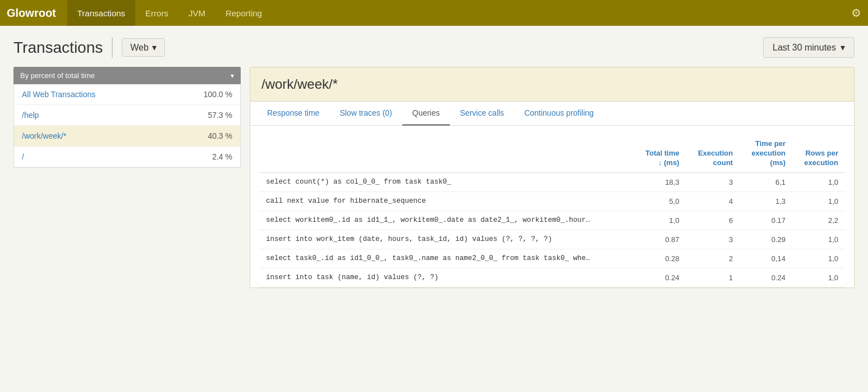  Describe the element at coordinates (127, 136) in the screenshot. I see `sidebar-row-workweek: /work/week/* 40.3 %` at that location.